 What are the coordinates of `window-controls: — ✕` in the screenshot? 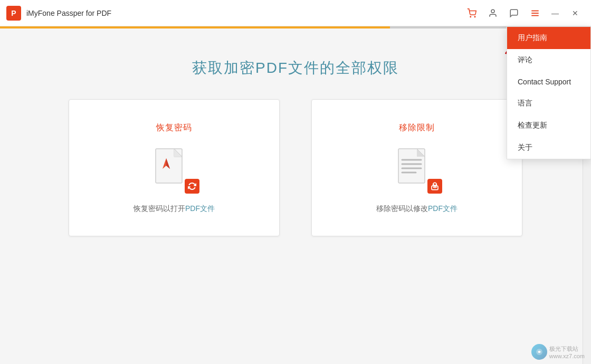 It's located at (565, 13).